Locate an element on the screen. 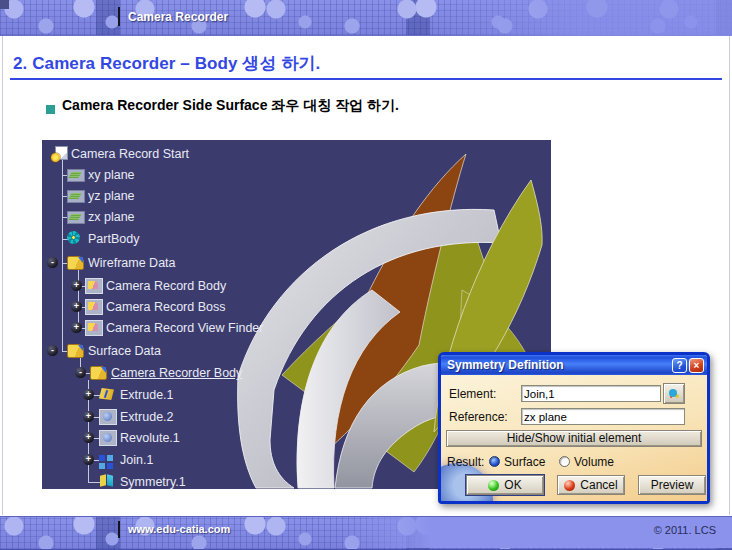 This screenshot has width=732, height=550. tree-item-join-1: + Join.1 is located at coordinates (202, 460).